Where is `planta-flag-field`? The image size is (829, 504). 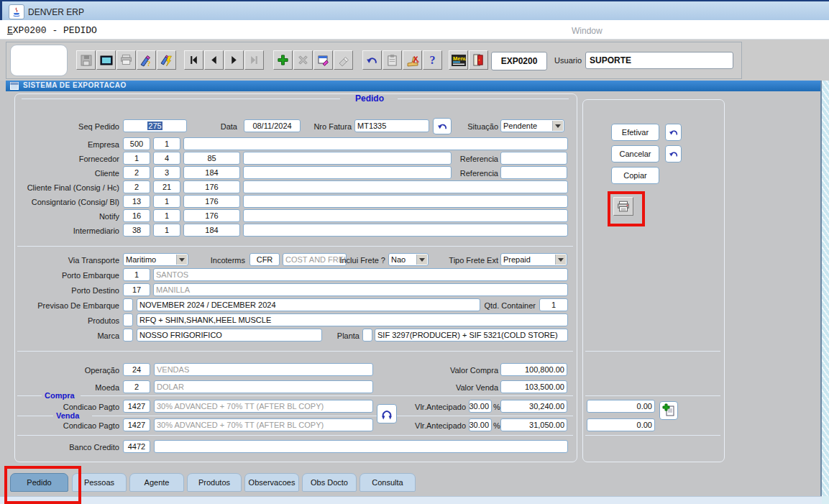 planta-flag-field is located at coordinates (367, 335).